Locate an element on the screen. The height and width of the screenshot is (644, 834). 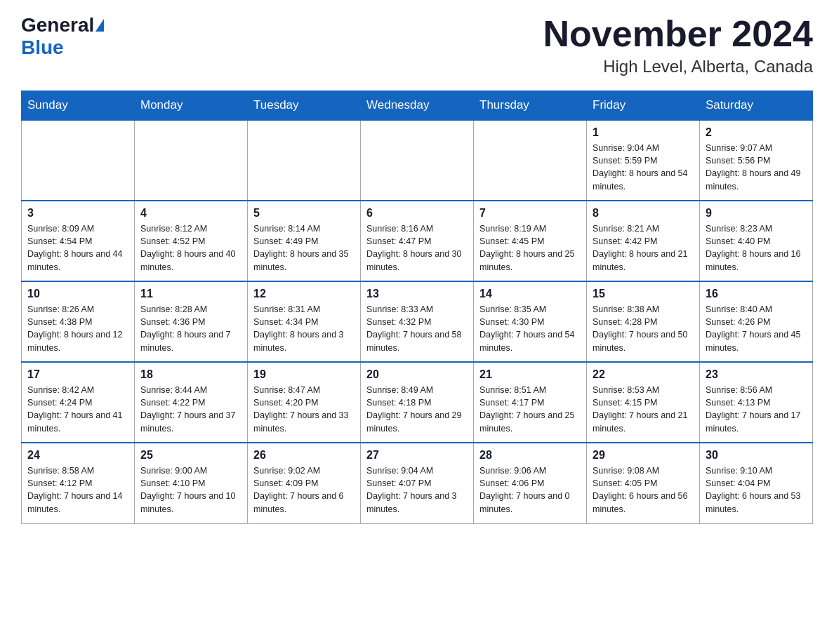
day-number: 19 is located at coordinates (304, 375).